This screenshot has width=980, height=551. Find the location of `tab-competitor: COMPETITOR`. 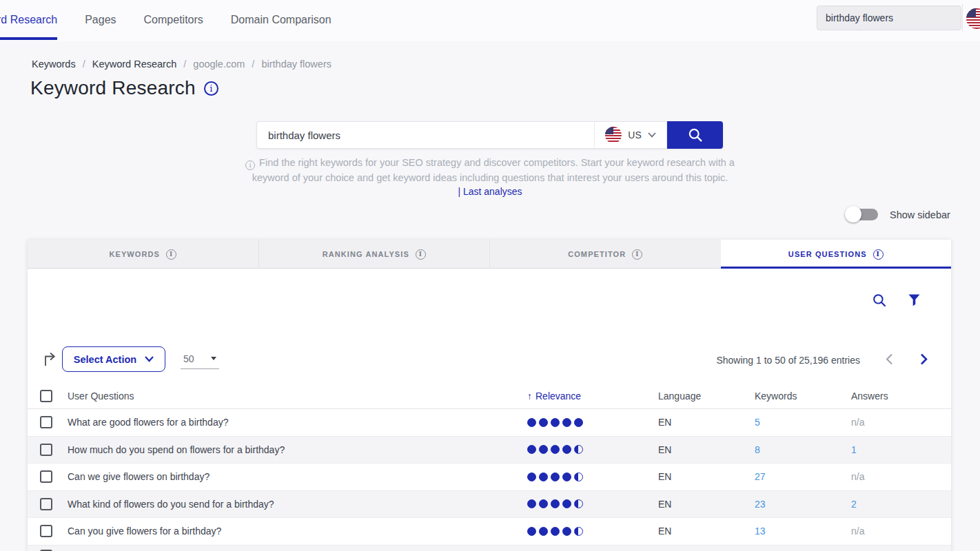

tab-competitor: COMPETITOR is located at coordinates (605, 254).